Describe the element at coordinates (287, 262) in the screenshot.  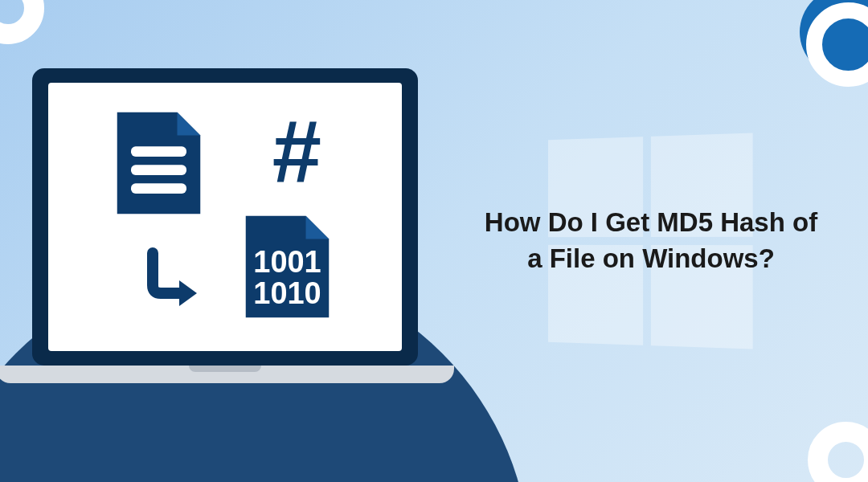
I see `svg-text: 1001` at that location.